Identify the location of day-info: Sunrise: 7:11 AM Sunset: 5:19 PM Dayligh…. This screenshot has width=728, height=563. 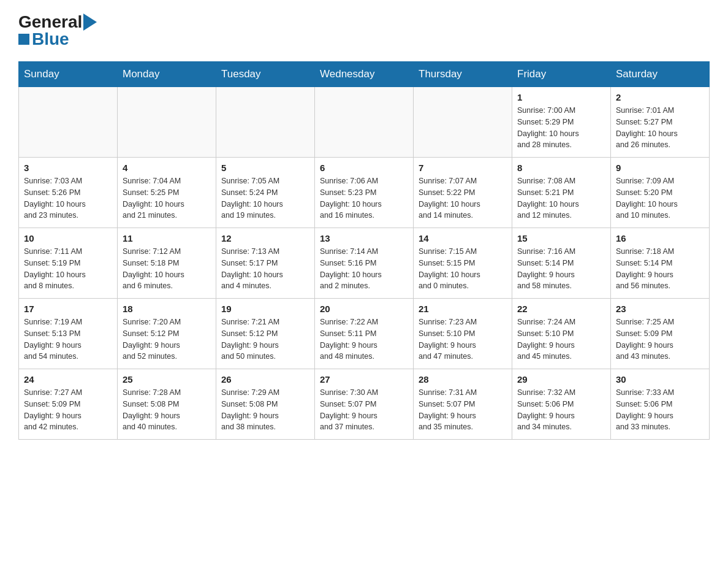
(68, 269).